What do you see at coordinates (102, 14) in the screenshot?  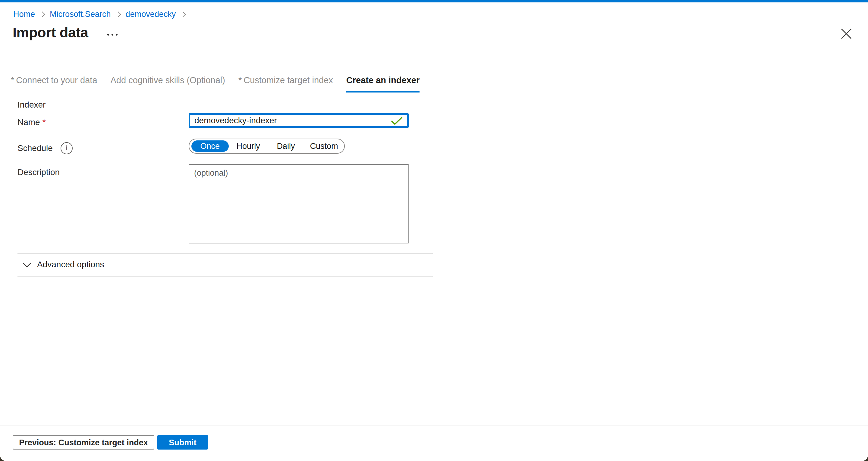 I see `breadcrumb: Home Microsoft.Search demovedecky` at bounding box center [102, 14].